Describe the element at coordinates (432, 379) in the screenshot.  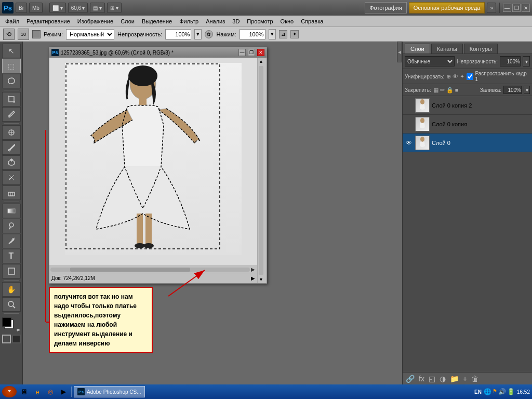
I see `layer-mask-icon: ◱` at that location.